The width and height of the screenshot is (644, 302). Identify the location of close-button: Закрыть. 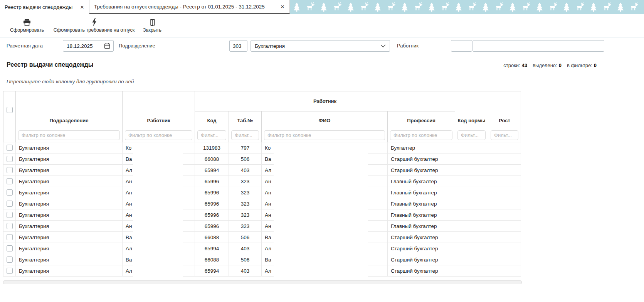
(152, 26).